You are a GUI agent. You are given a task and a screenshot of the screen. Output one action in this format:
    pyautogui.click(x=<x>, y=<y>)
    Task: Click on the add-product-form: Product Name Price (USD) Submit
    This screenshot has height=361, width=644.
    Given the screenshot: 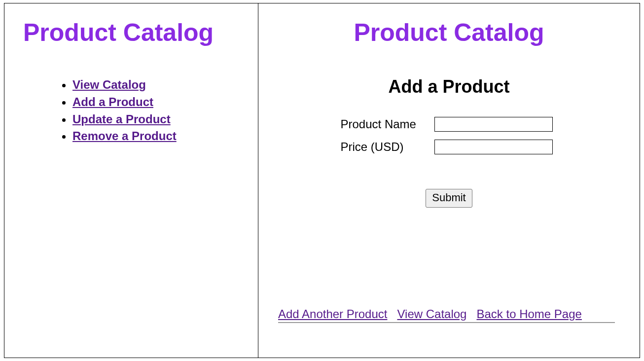 What is the action you would take?
    pyautogui.click(x=449, y=162)
    